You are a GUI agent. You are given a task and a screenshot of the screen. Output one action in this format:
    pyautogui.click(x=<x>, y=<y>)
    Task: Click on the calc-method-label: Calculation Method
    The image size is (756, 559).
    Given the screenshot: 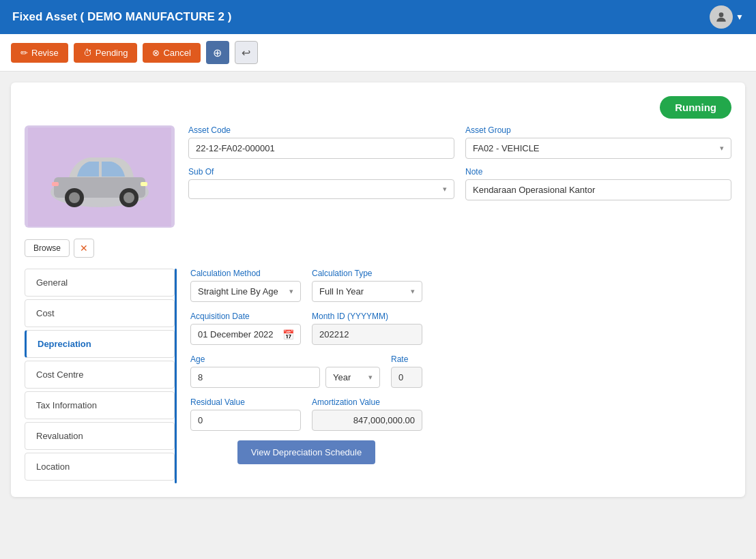 What is the action you would take?
    pyautogui.click(x=246, y=273)
    